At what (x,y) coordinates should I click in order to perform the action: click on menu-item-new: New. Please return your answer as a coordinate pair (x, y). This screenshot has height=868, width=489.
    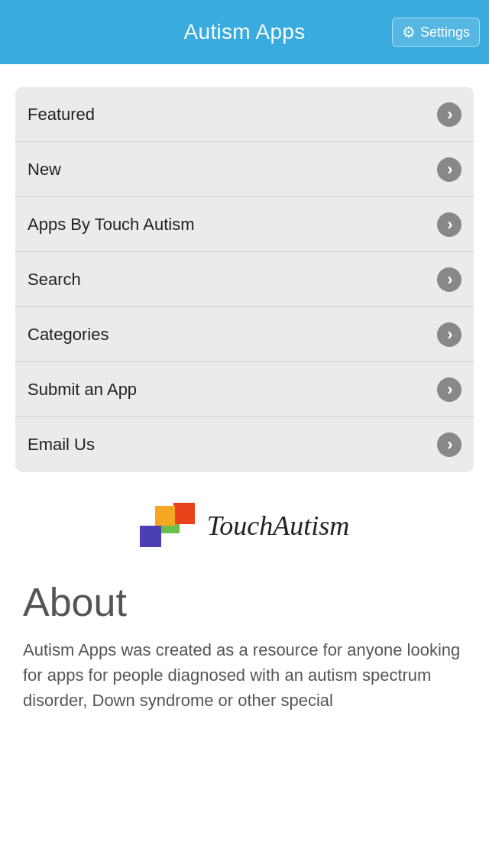
    Looking at the image, I should click on (244, 170).